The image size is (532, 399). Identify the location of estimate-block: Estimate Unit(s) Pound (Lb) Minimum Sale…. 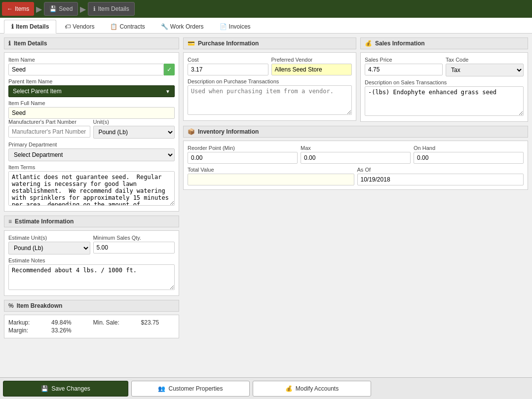
(92, 263).